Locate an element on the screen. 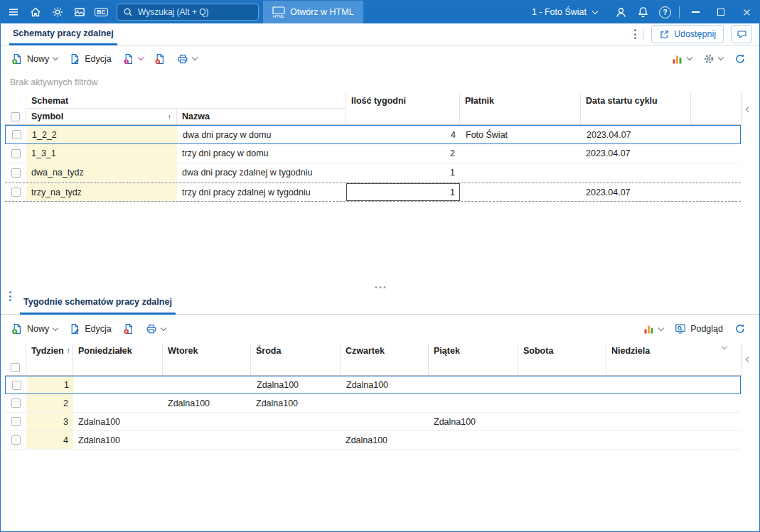  cell-tydzien: 4 is located at coordinates (50, 440).